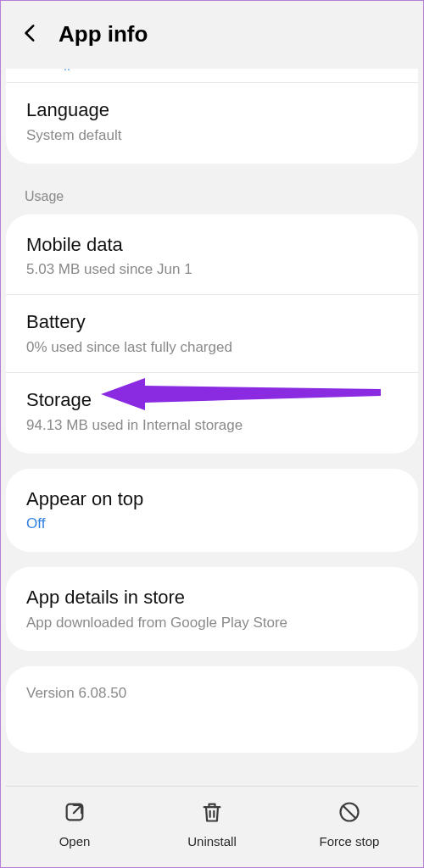 This screenshot has height=868, width=424. I want to click on row-appear-on-top: Appear on top Off, so click(212, 510).